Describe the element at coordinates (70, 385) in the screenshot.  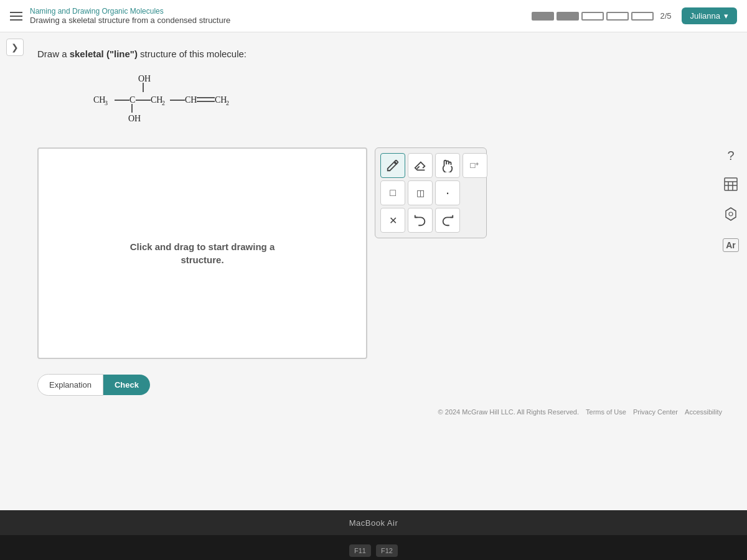
I see `explanation-button: Explanation` at that location.